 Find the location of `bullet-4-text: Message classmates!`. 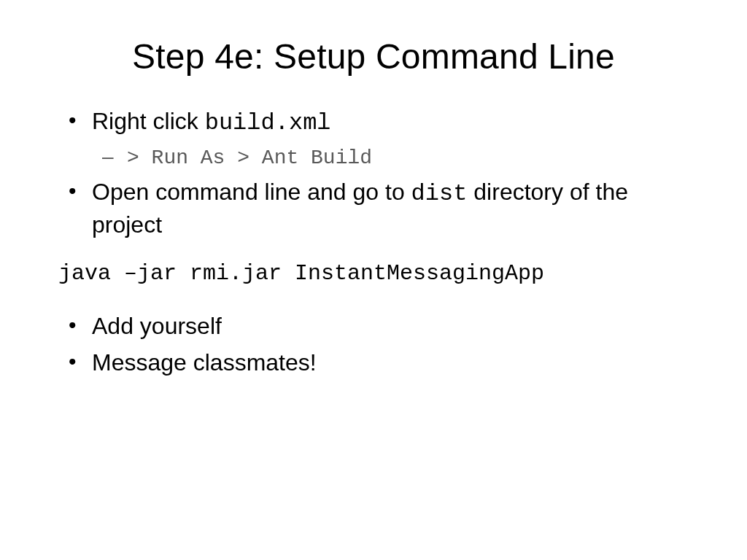

bullet-4-text: Message classmates! is located at coordinates (204, 362).